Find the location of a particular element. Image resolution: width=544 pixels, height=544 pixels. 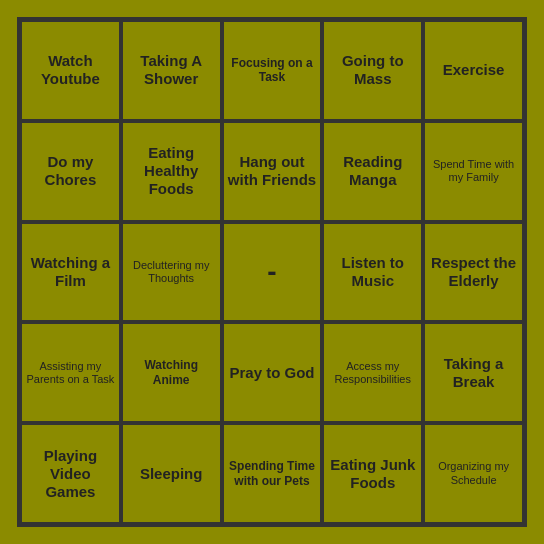

cell-r1c2: Hang out with Friends is located at coordinates (272, 172).